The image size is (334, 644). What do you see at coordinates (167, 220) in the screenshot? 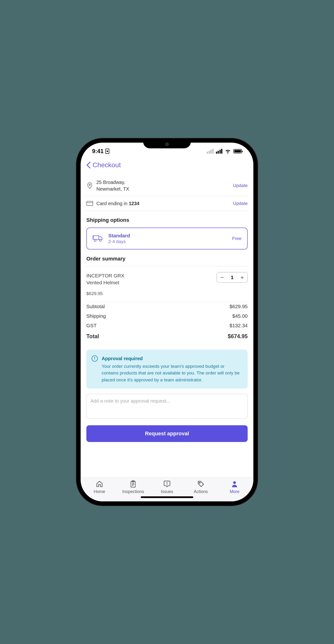
I see `shipping-heading: Shipping options` at bounding box center [167, 220].